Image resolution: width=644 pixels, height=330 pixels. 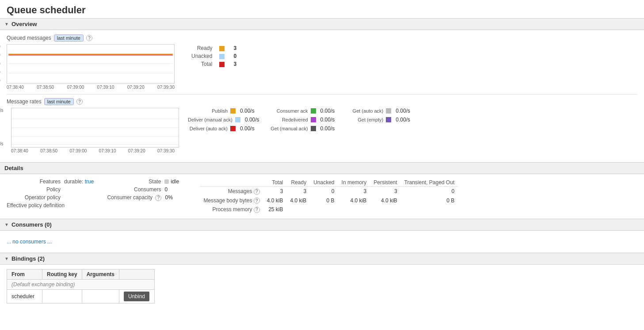 What do you see at coordinates (329, 201) in the screenshot?
I see `stats-msgbytes-row: Message body bytes ? 4.0 kiB 4.0 kiB 0 B…` at bounding box center [329, 201].